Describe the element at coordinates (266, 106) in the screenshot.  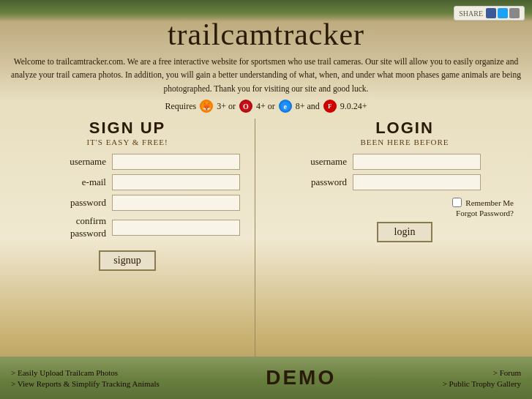
I see `requires-row: Requires 🦊 3+ or O 4+ or e 8+ and F 9.0.…` at that location.